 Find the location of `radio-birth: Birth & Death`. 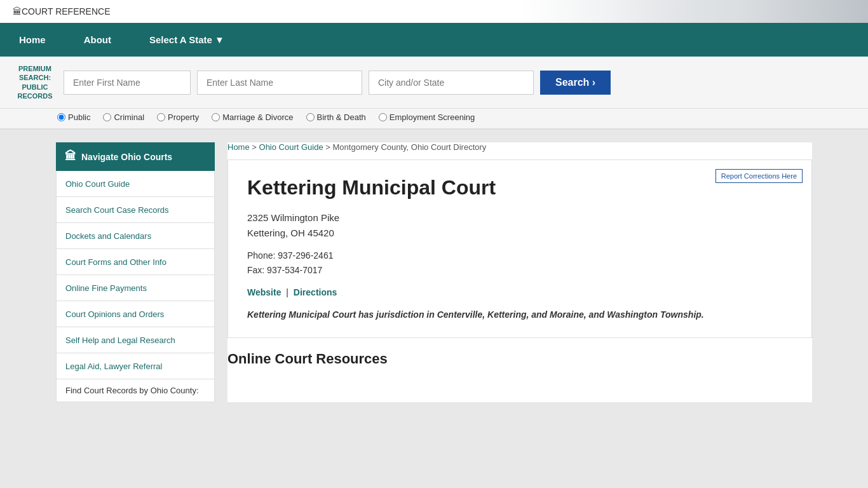

radio-birth: Birth & Death is located at coordinates (336, 117).